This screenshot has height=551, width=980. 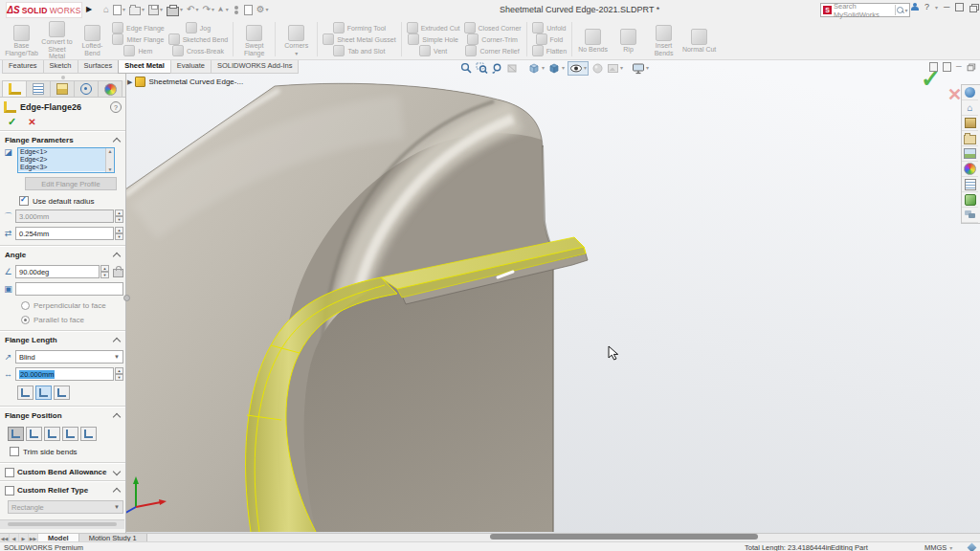 I want to click on redo-button: ↷▾, so click(x=209, y=10).